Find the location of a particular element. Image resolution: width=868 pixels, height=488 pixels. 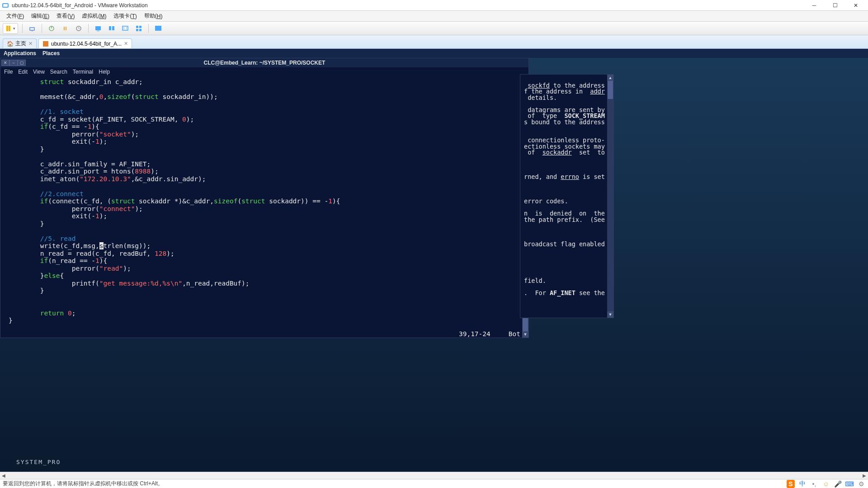

ime-keyboard-icon: ⌨ is located at coordinates (849, 484).